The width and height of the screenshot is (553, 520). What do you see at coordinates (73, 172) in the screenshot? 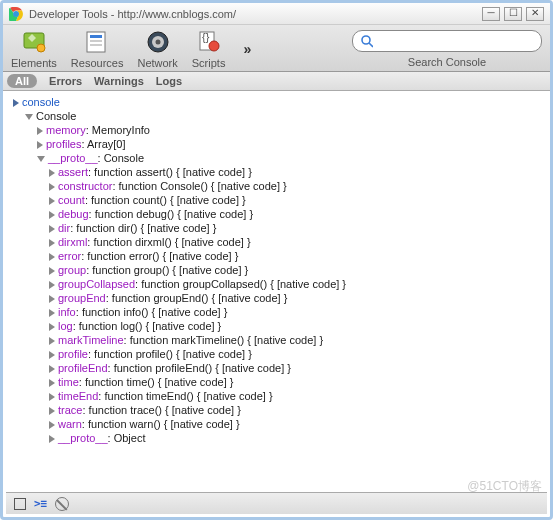
I see `property-name: assert` at bounding box center [73, 172].